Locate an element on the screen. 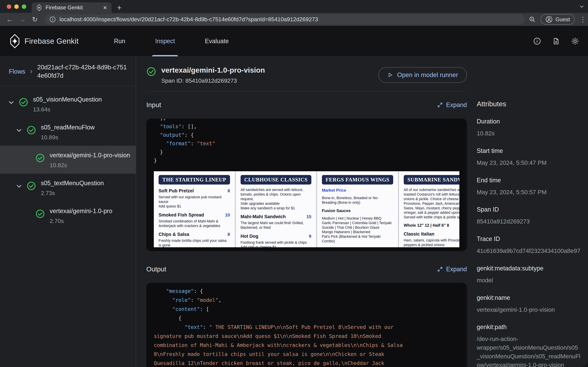 The image size is (588, 367). attribute-label: Start time is located at coordinates (529, 151).